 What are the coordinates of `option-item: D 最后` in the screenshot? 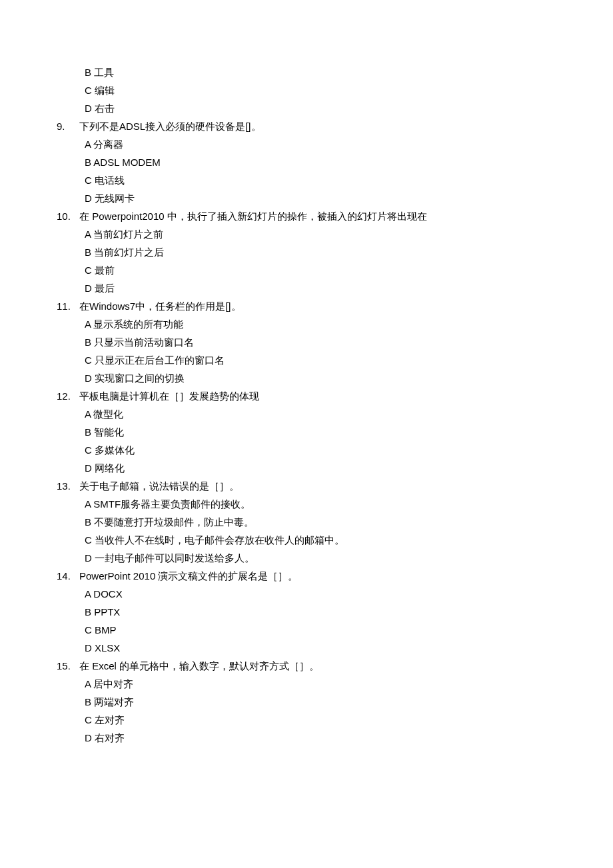 It's located at (306, 288).